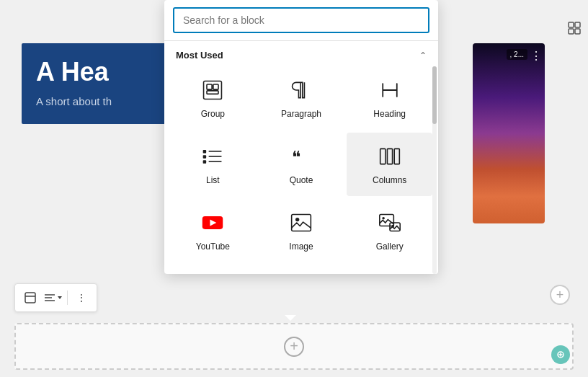  I want to click on block-label-gallery: Gallery, so click(390, 247).